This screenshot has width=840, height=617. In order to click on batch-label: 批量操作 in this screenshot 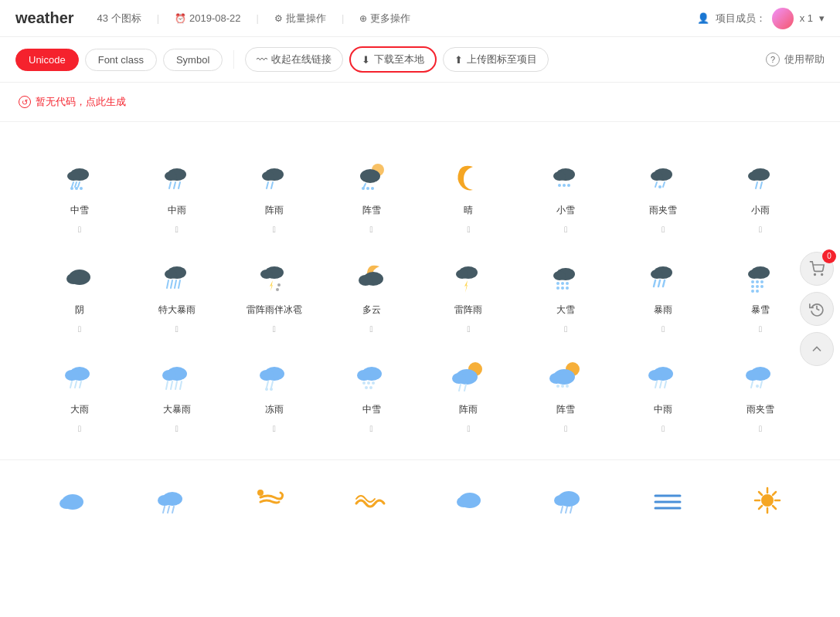, I will do `click(306, 19)`.